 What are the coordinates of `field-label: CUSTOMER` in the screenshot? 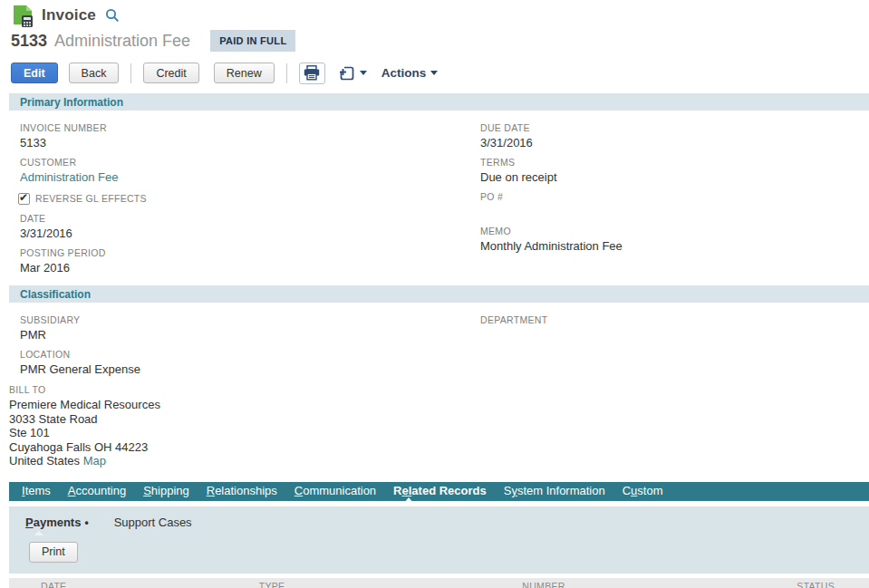 It's located at (250, 162).